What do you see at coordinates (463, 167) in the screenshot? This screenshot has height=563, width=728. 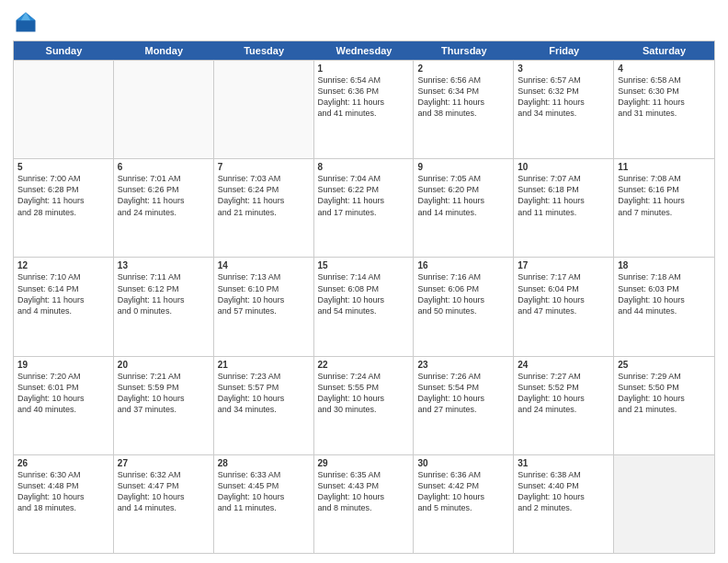 I see `day-number: 9` at bounding box center [463, 167].